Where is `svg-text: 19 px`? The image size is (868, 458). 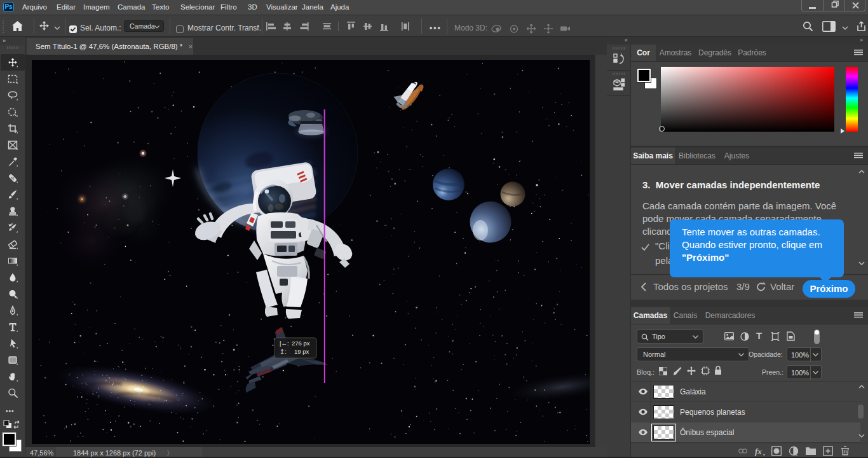 svg-text: 19 px is located at coordinates (301, 351).